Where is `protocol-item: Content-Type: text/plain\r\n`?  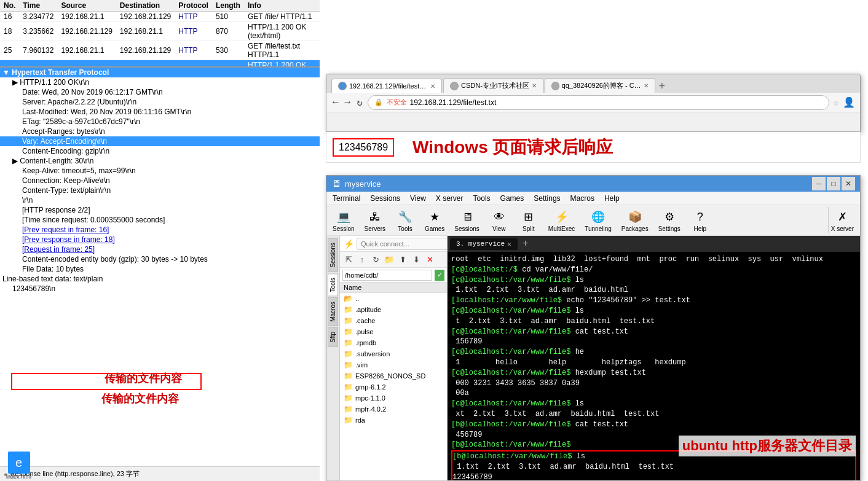
protocol-item: Content-Type: text/plain\r\n is located at coordinates (160, 190).